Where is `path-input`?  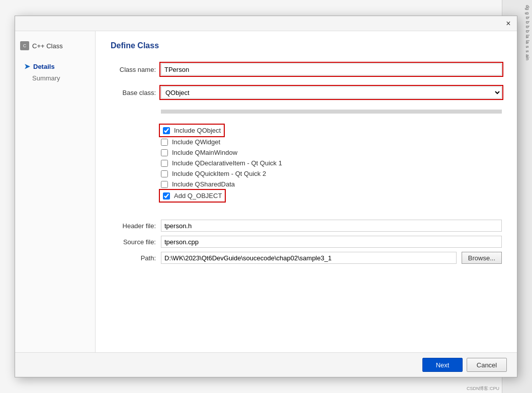 path-input is located at coordinates (309, 258).